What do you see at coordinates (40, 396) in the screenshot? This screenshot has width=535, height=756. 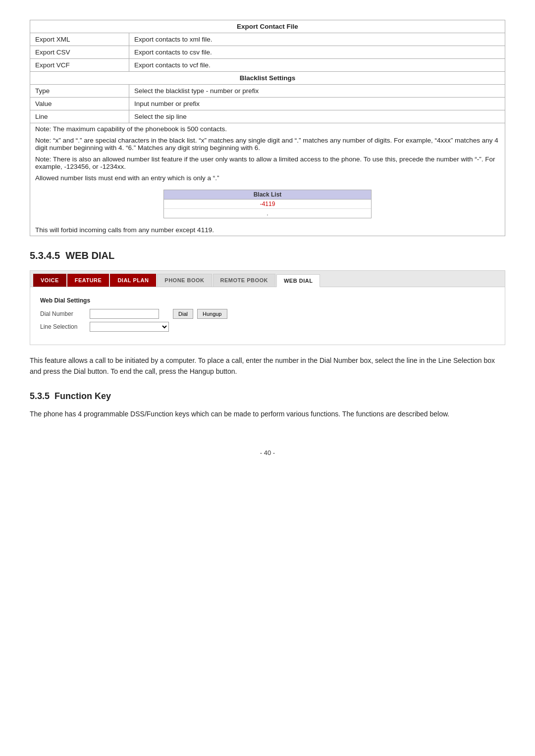 I see `section-535-number: 5.3.5` at bounding box center [40, 396].